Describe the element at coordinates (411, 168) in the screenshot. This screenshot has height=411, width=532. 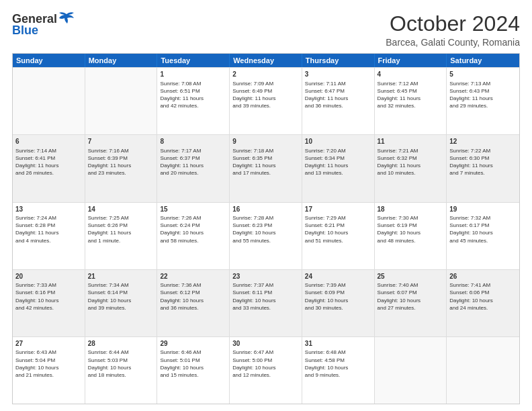
I see `calendar-cell: 11Sunrise: 7:21 AM Sunset: 6:32 PM Dayli…` at that location.